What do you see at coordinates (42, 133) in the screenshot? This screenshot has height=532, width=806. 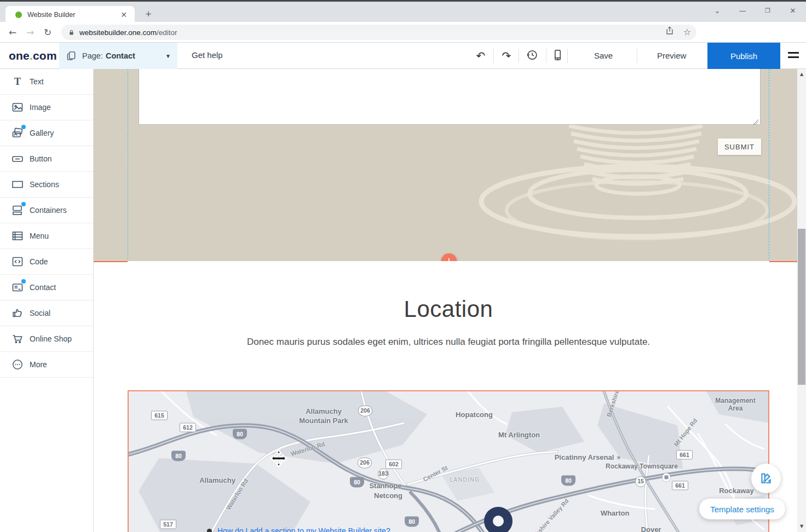 I see `sidebar-item-label: Gallery` at bounding box center [42, 133].